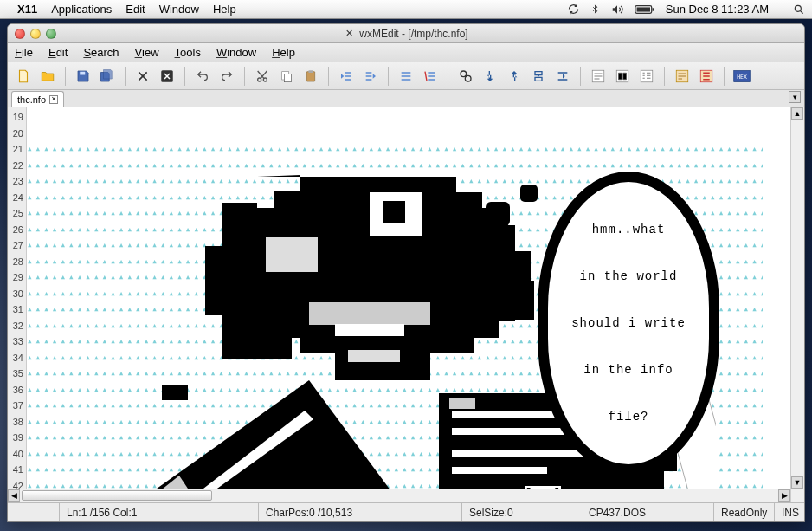  What do you see at coordinates (538, 76) in the screenshot?
I see `replace-button` at bounding box center [538, 76].